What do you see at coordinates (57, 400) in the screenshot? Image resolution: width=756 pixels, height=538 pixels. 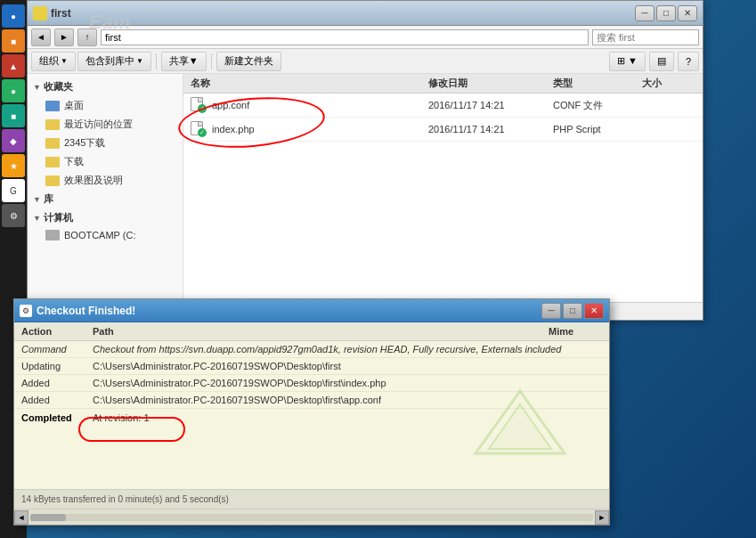 I see `added-conf-action: Added` at bounding box center [57, 400].